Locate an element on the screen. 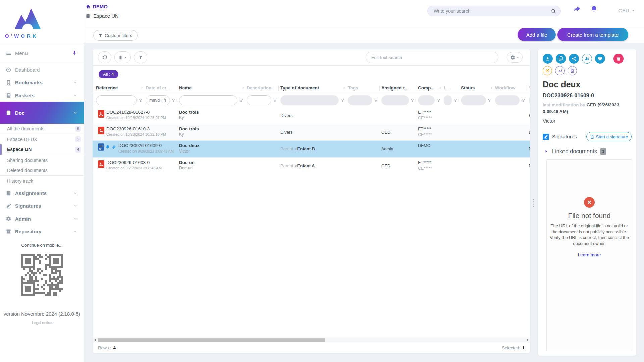  column-header-workflow: Workflow is located at coordinates (512, 88).